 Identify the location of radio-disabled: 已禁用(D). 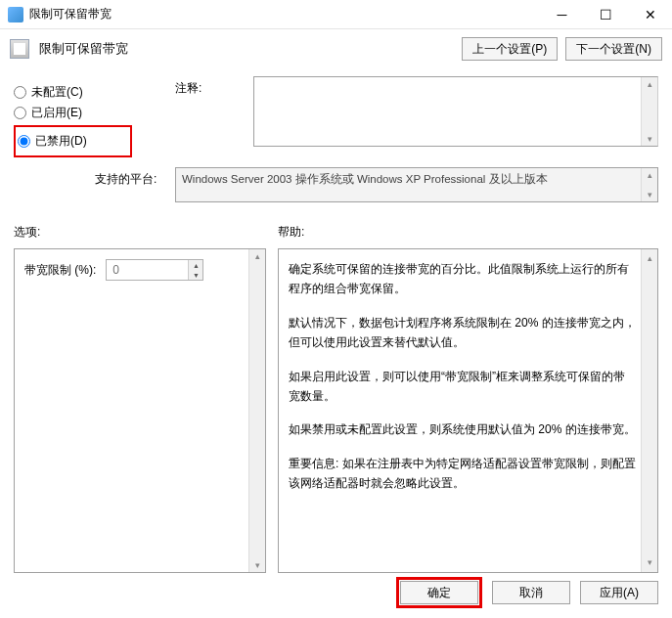
(53, 141).